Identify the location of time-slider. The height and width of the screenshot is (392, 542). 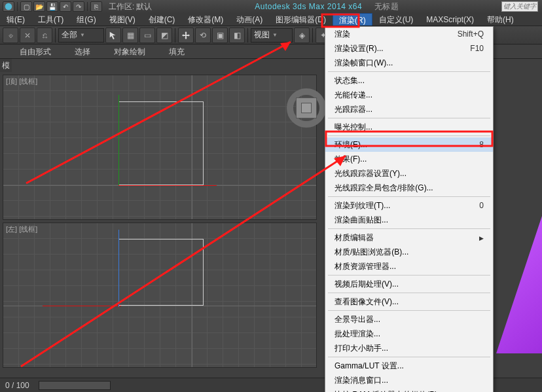
(75, 385).